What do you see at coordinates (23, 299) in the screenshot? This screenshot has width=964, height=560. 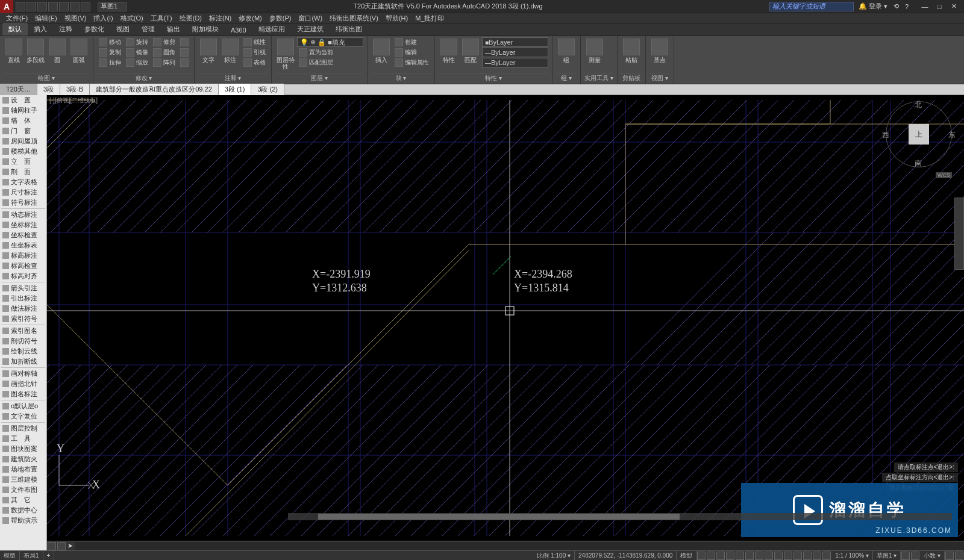 I see `palette-item: 引出标注` at bounding box center [23, 299].